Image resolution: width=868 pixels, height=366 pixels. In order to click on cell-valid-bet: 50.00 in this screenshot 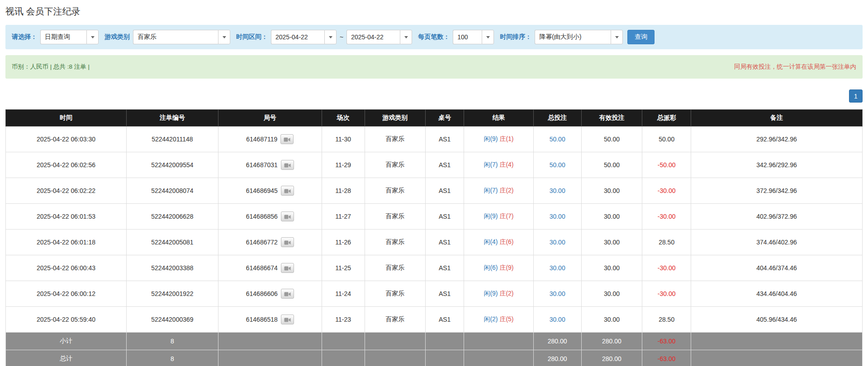, I will do `click(612, 139)`.